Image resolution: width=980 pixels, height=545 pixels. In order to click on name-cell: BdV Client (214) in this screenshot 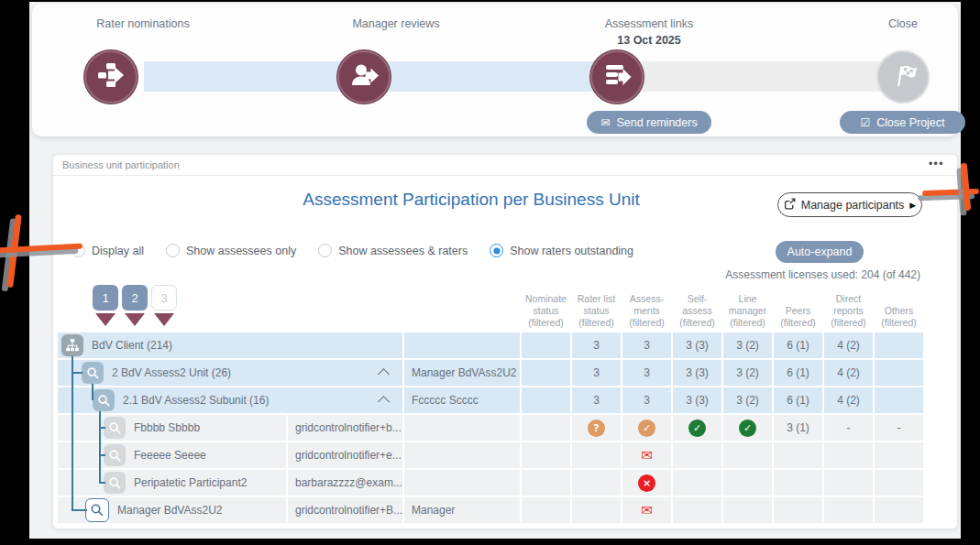, I will do `click(230, 345)`.